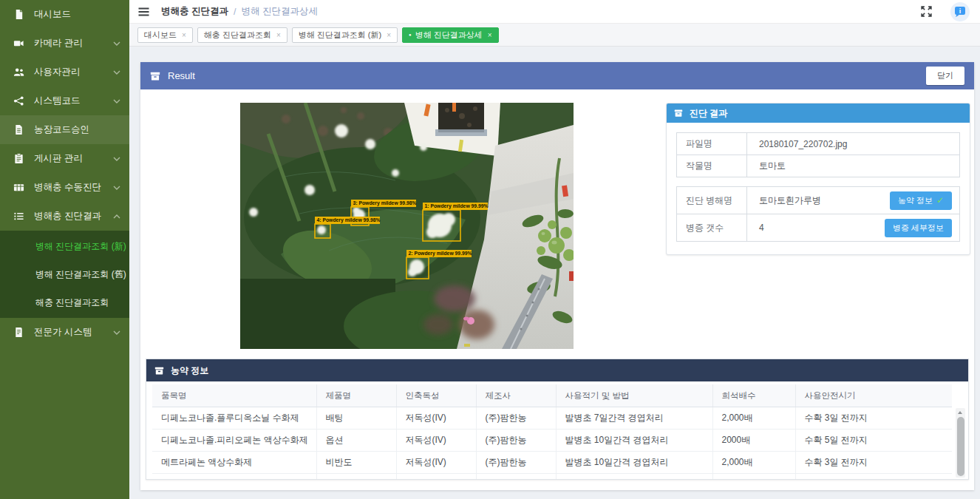  What do you see at coordinates (552, 396) in the screenshot?
I see `pesticide-table-header-row: 품목명제품명인축독성제조사사용적기 및 방법희석배수사용안전시기` at bounding box center [552, 396].